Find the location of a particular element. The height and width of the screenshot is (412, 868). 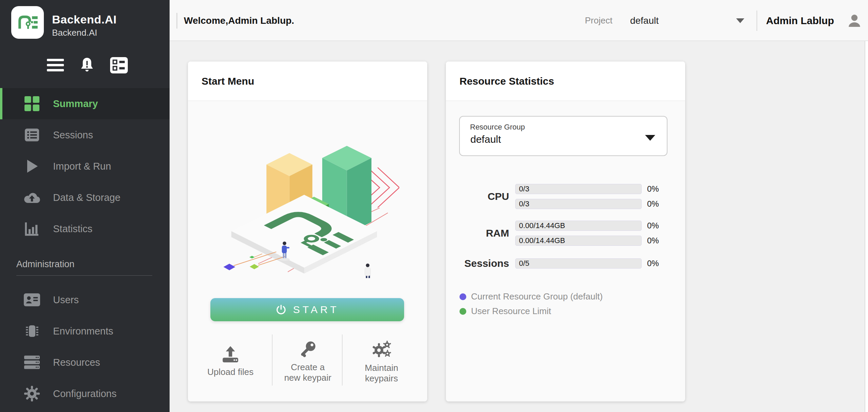

play-icon is located at coordinates (32, 166).